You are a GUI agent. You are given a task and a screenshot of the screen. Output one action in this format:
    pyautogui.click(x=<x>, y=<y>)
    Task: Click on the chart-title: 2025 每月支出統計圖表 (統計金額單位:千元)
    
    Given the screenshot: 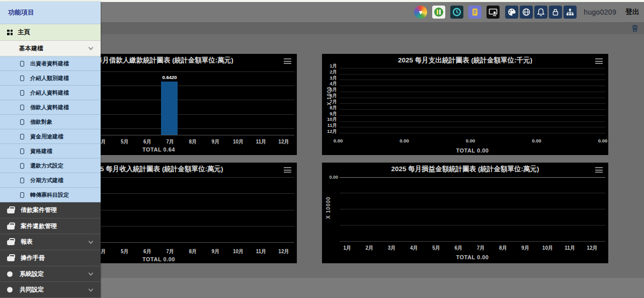 What is the action you would take?
    pyautogui.click(x=465, y=60)
    